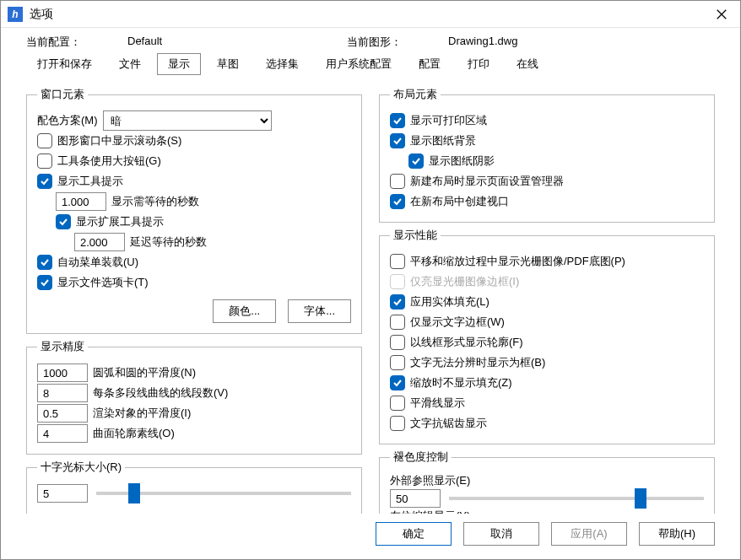  Describe the element at coordinates (319, 311) in the screenshot. I see `font-button: 字体...` at that location.